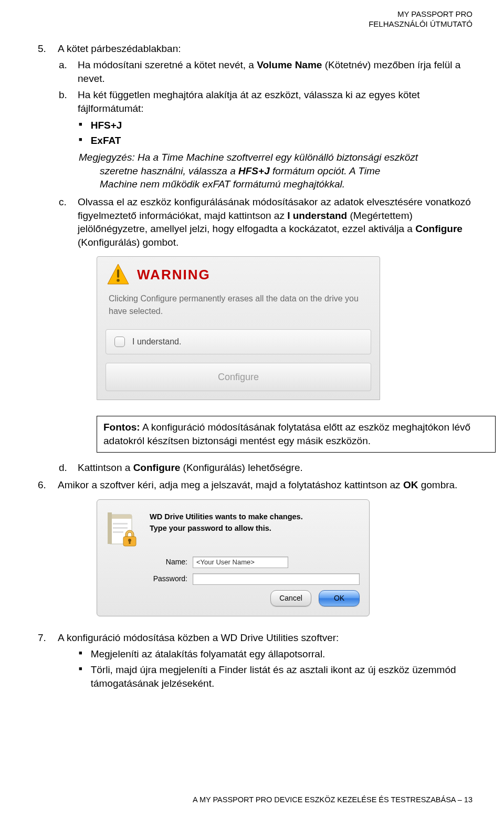 The height and width of the screenshot is (818, 504). What do you see at coordinates (252, 24) in the screenshot?
I see `header-subtitle: FELHASZNÁLÓI ÚTMUTATÓ` at bounding box center [252, 24].